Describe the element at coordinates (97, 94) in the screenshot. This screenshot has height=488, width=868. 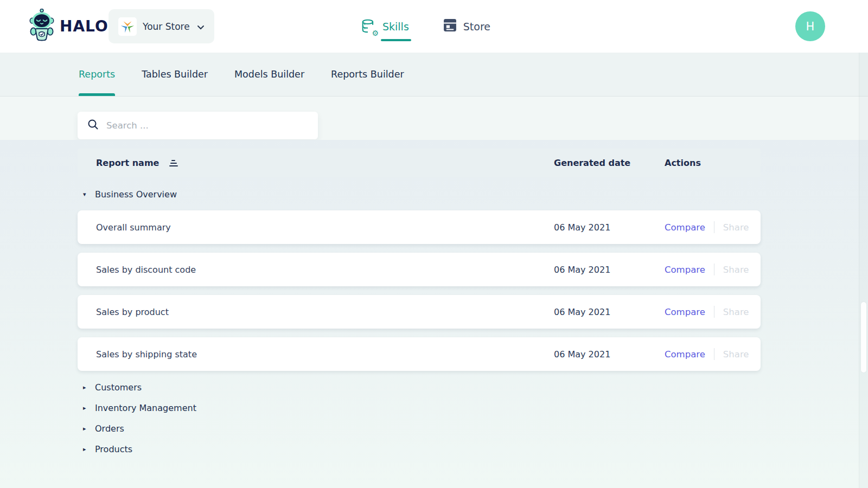
I see `active-tab-underline` at that location.